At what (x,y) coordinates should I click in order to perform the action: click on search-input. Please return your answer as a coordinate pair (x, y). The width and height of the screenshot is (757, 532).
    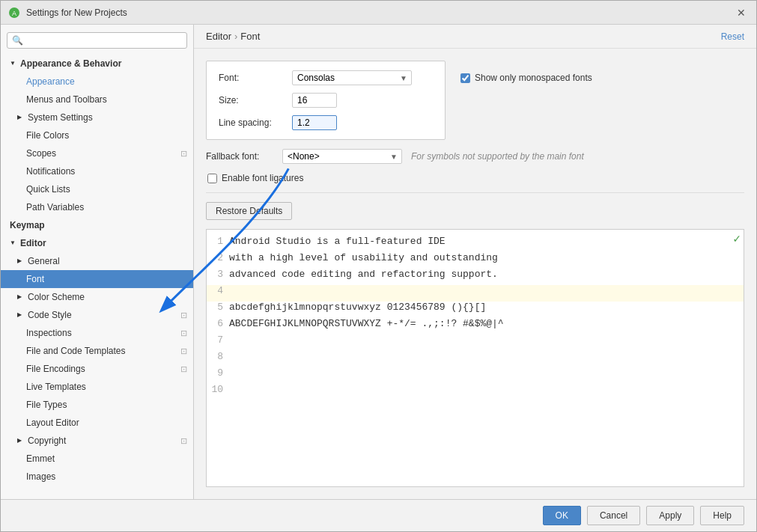
    Looking at the image, I should click on (104, 40).